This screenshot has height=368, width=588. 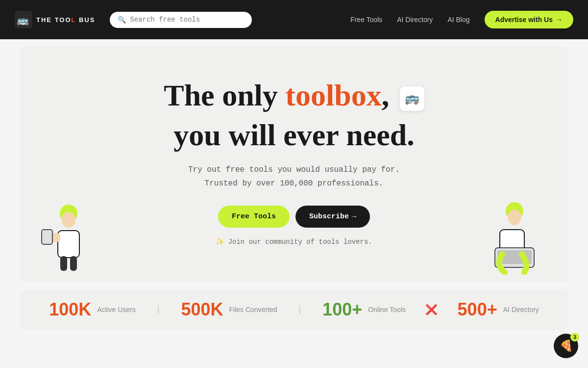 What do you see at coordinates (566, 346) in the screenshot?
I see `chat-bubble: 🍕 3` at bounding box center [566, 346].